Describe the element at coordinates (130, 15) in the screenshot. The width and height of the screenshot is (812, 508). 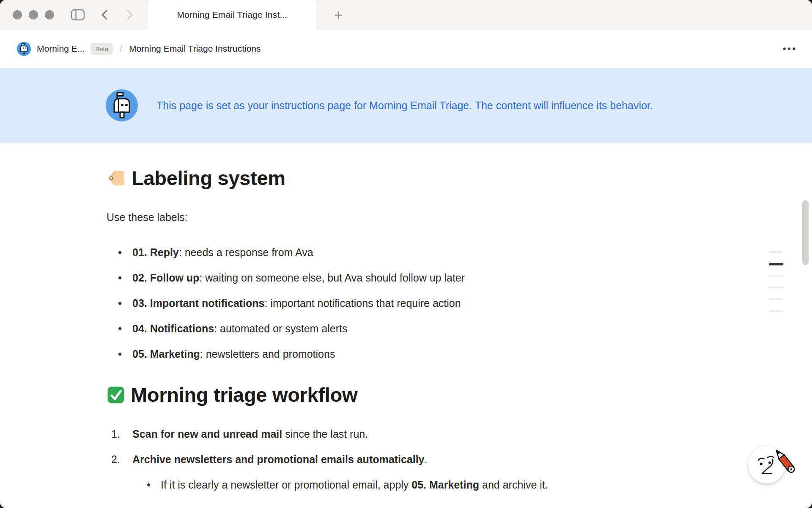
I see `forward-icon` at that location.